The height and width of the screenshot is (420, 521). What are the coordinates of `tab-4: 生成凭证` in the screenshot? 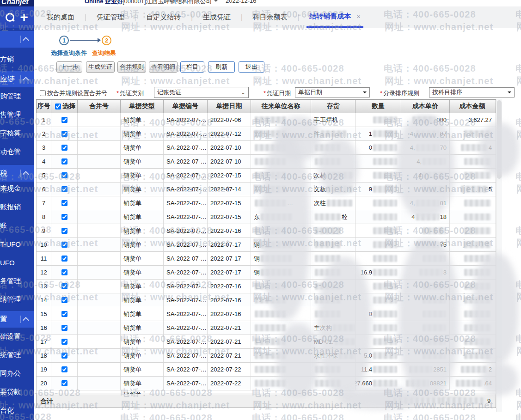 It's located at (217, 17).